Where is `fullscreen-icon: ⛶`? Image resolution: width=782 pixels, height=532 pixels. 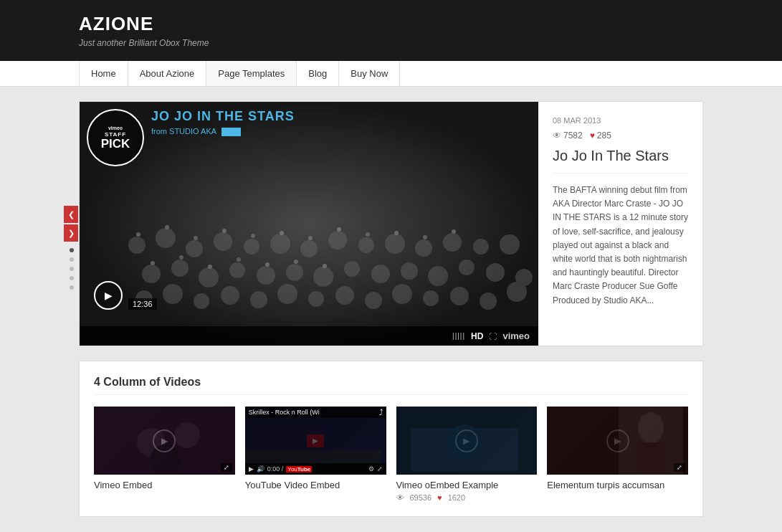 fullscreen-icon: ⛶ is located at coordinates (493, 336).